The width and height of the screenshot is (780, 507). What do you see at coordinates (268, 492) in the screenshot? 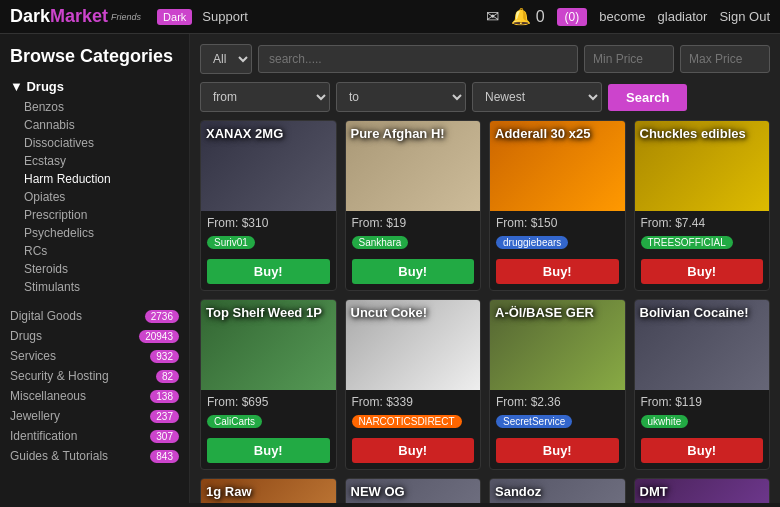
I see `product-title-overlay: 1g Raw` at bounding box center [268, 492].